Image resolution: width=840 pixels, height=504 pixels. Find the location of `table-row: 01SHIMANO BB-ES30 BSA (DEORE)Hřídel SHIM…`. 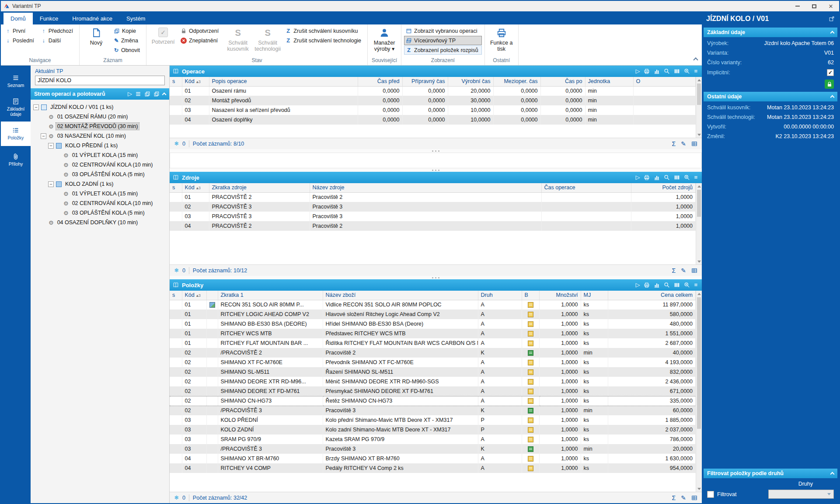

table-row: 01SHIMANO BB-ES30 BSA (DEORE)Hřídel SHIM… is located at coordinates (433, 324).